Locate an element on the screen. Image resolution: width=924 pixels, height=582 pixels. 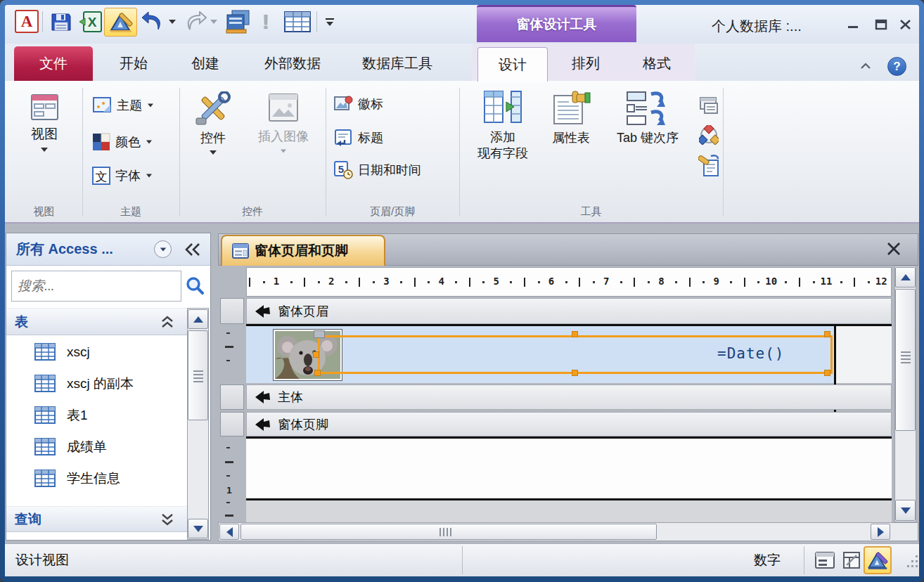
run-button: ! is located at coordinates (266, 22).